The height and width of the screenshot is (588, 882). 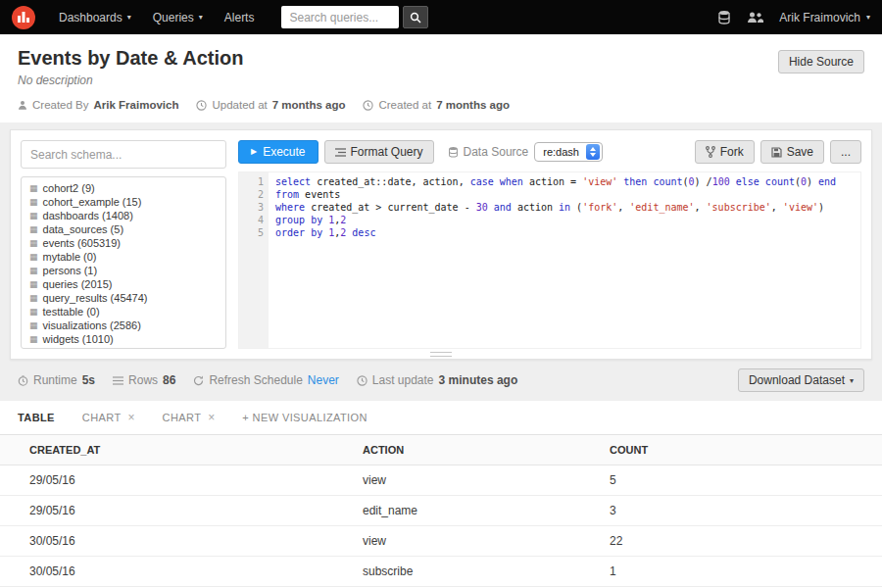 I want to click on datasource-select: re:dash, so click(x=568, y=152).